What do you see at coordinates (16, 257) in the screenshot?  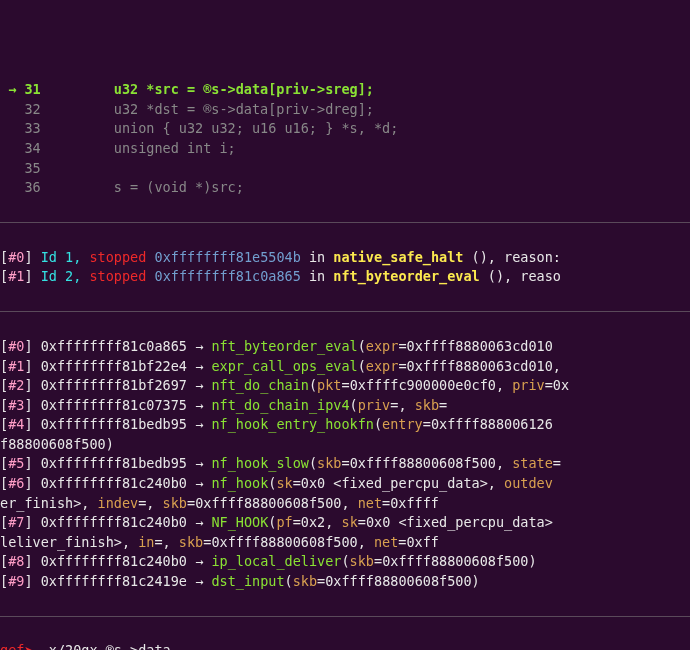 I see `thread-index: #0` at bounding box center [16, 257].